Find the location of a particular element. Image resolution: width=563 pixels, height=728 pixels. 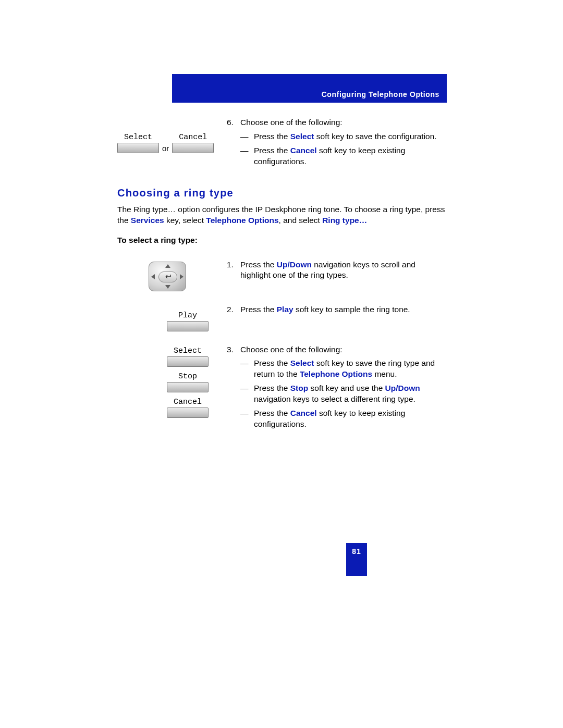

icon-column is located at coordinates (172, 275).